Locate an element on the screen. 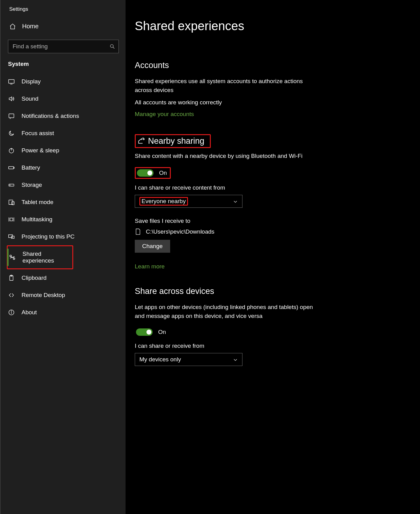 The height and width of the screenshot is (514, 420). nearby-sharing-heading: Nearby sharing is located at coordinates (173, 141).